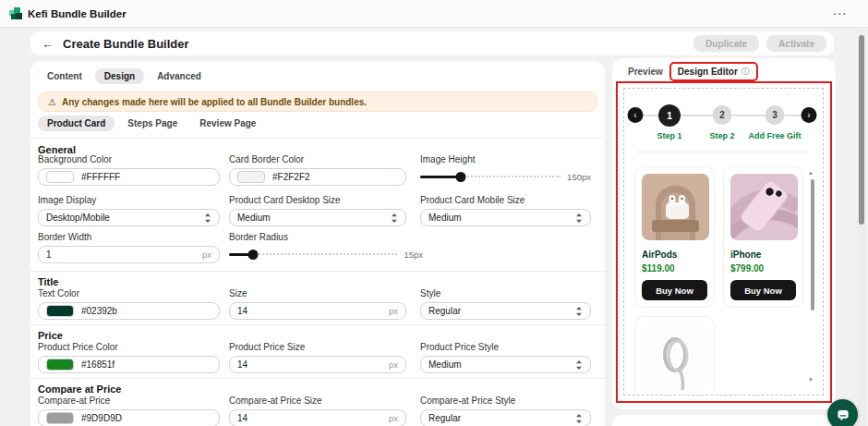  What do you see at coordinates (809, 115) in the screenshot?
I see `stepper-next-button: ›` at bounding box center [809, 115].